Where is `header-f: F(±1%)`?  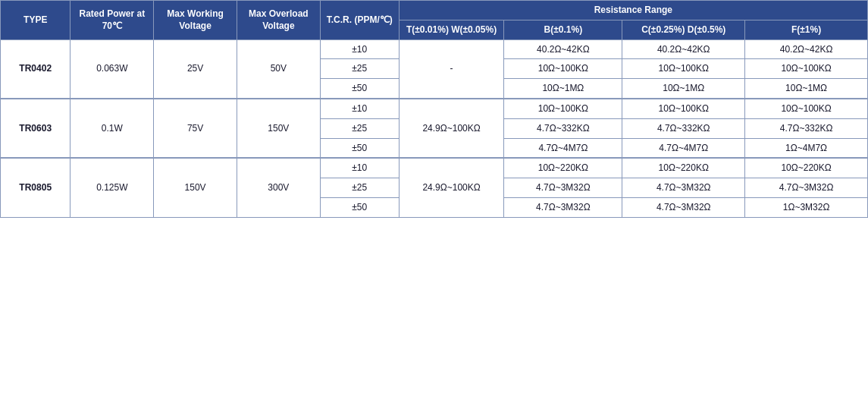 header-f: F(±1%) is located at coordinates (807, 30).